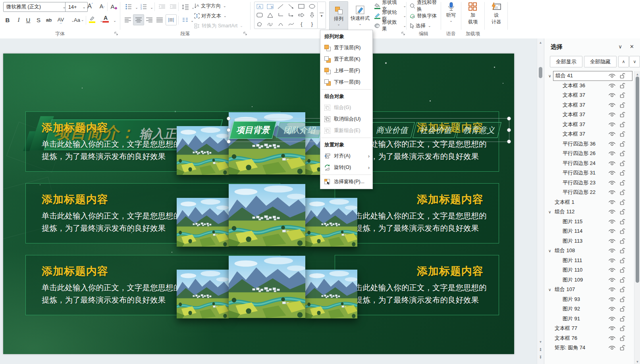 Image resolution: width=640 pixels, height=364 pixels. What do you see at coordinates (573, 280) in the screenshot?
I see `selection-item-label: 图片 109` at bounding box center [573, 280].